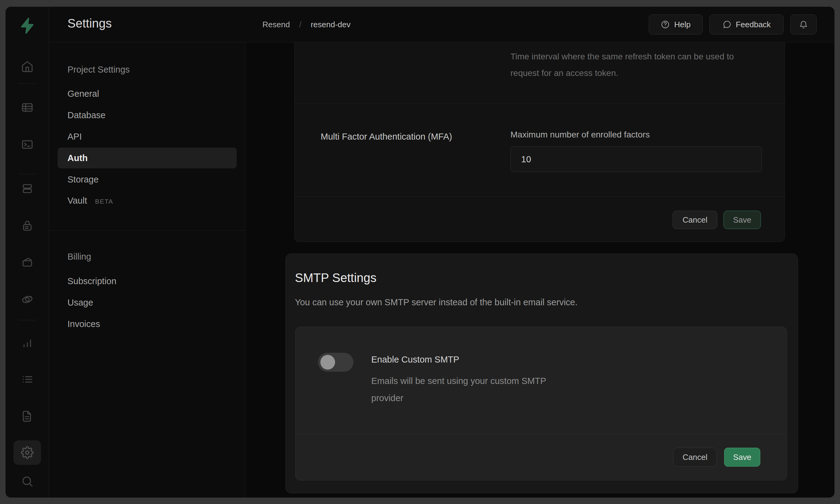  Describe the element at coordinates (90, 201) in the screenshot. I see `nav-item-vault: VaultBETA` at that location.